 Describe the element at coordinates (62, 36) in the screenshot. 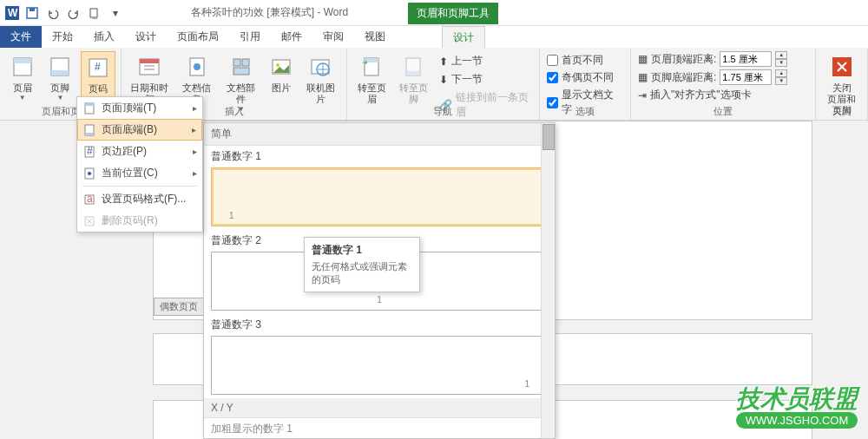

I see `tab-home: 开始` at that location.